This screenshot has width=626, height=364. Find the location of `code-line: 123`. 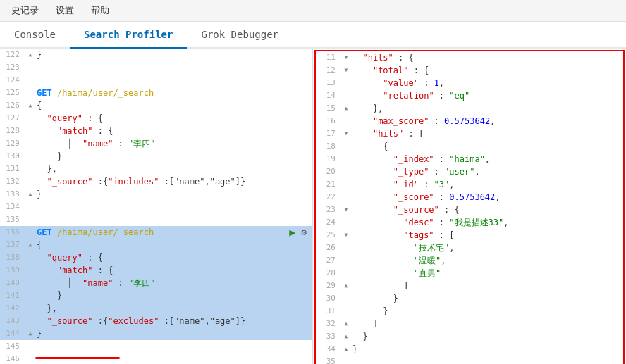

code-line: 123 is located at coordinates (156, 68).